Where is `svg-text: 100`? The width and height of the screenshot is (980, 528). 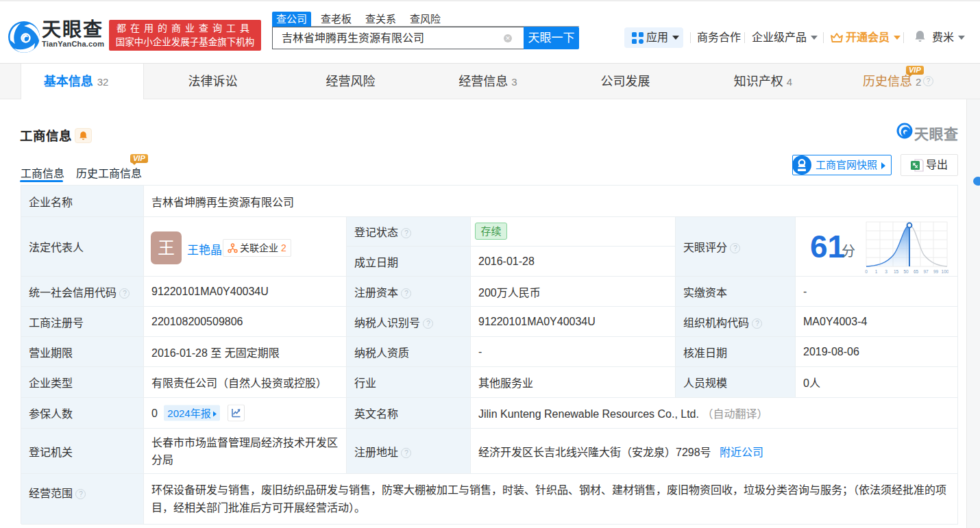
svg-text: 100 is located at coordinates (945, 271).